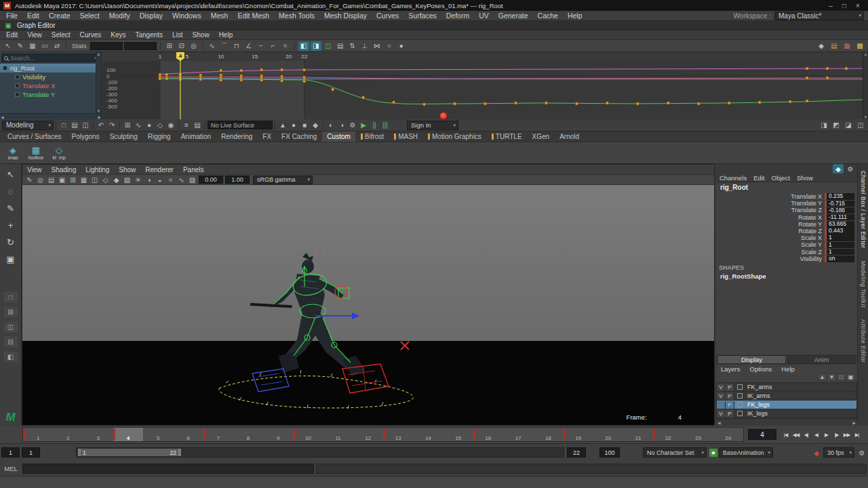 This screenshot has width=868, height=488. Describe the element at coordinates (168, 469) in the screenshot. I see `mel-command-input` at that location.